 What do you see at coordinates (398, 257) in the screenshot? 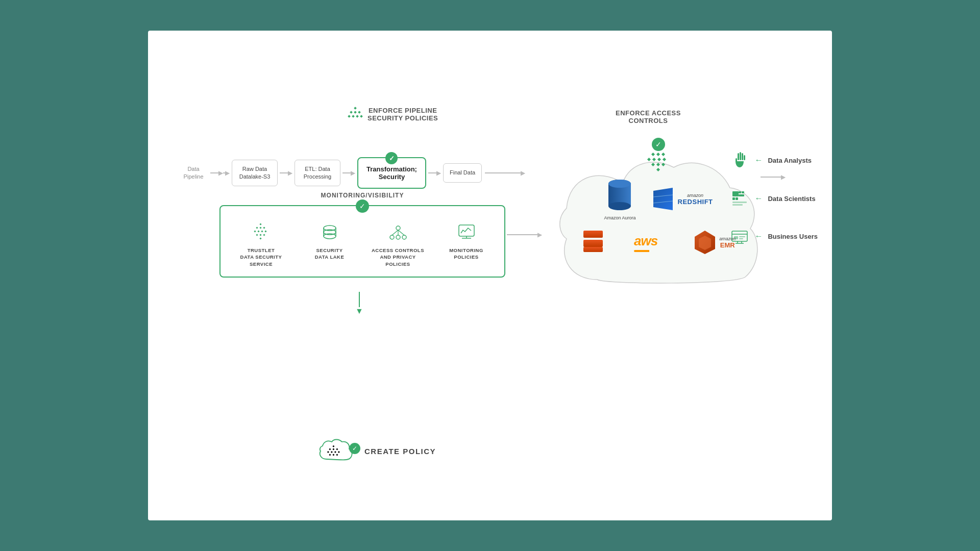
I see `access-ctrl-label: ACCESS CONTROLS AND PRIVACY POLICIES` at bounding box center [398, 257].